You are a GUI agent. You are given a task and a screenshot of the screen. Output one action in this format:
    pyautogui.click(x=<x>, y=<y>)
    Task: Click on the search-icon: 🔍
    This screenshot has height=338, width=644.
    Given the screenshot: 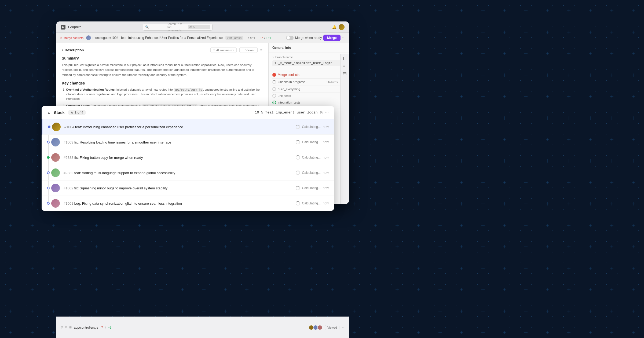 What is the action you would take?
    pyautogui.click(x=155, y=27)
    